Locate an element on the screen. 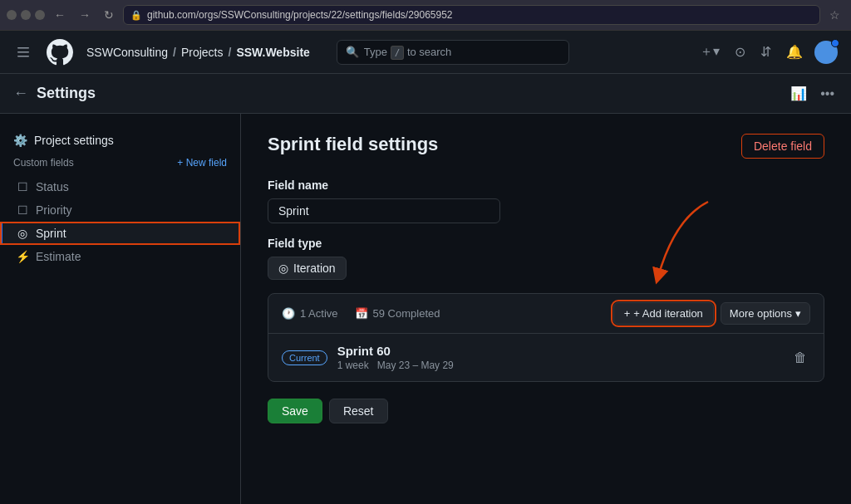 The image size is (851, 504). field-type-selector: ◎ Iteration is located at coordinates (307, 268).